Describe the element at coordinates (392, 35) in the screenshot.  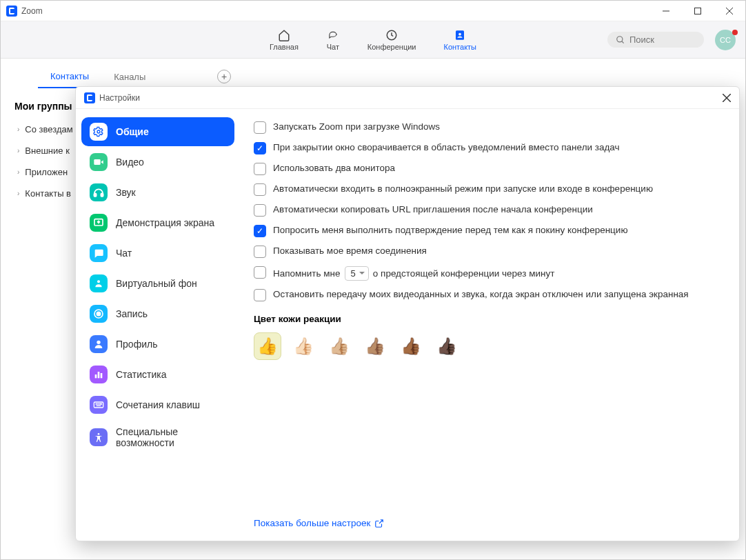
I see `clock-icon` at that location.